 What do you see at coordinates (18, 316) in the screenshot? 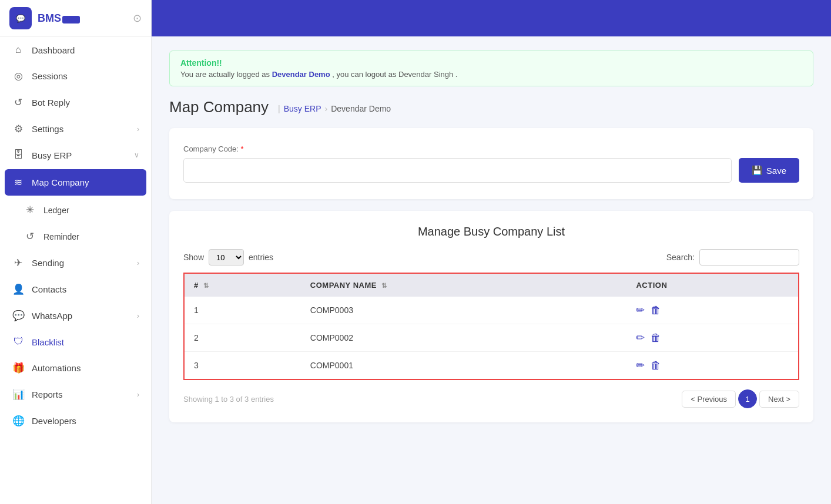
I see `whatsapp-icon: 💬` at bounding box center [18, 316].